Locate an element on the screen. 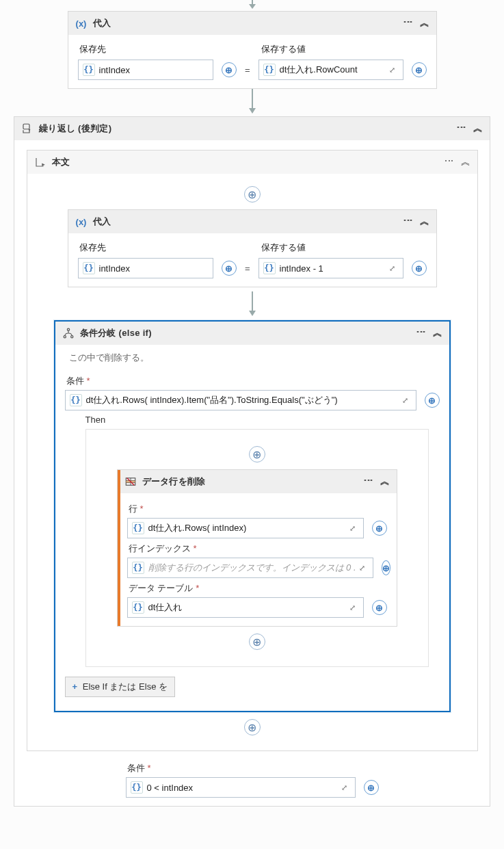 This screenshot has width=504, height=849. datatable-input: {} dt仕入れ ⤢ is located at coordinates (246, 608).